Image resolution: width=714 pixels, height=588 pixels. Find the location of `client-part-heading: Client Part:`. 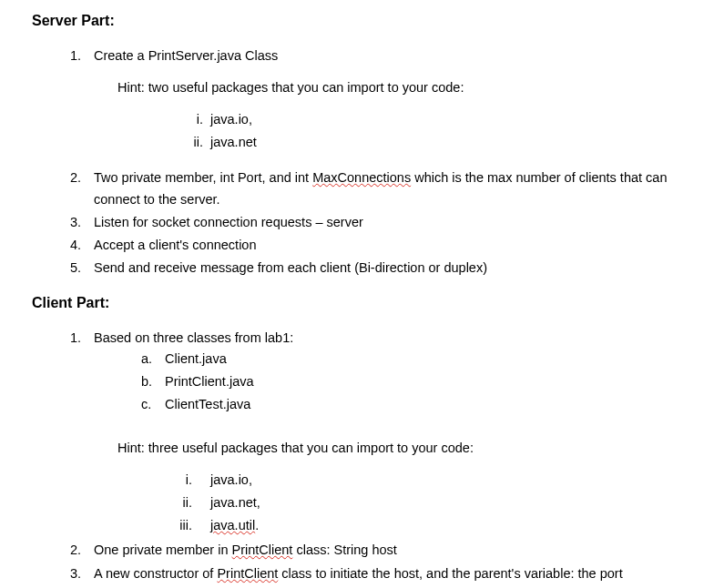

client-part-heading: Client Part: is located at coordinates (357, 303).